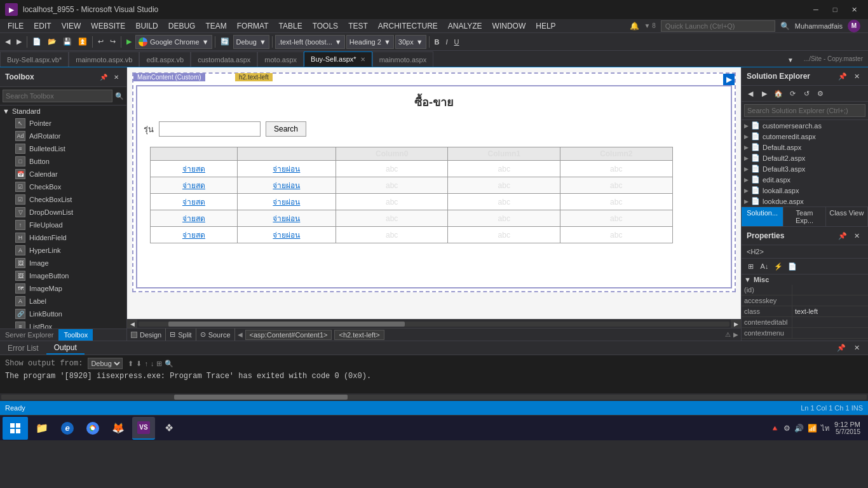 This screenshot has width=868, height=488. Describe the element at coordinates (64, 314) in the screenshot. I see `toolbox-item-linkbutton: 🔗 LinkButton` at that location.